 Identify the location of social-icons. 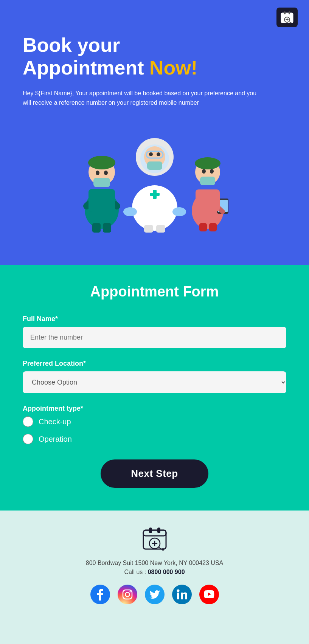
(154, 594).